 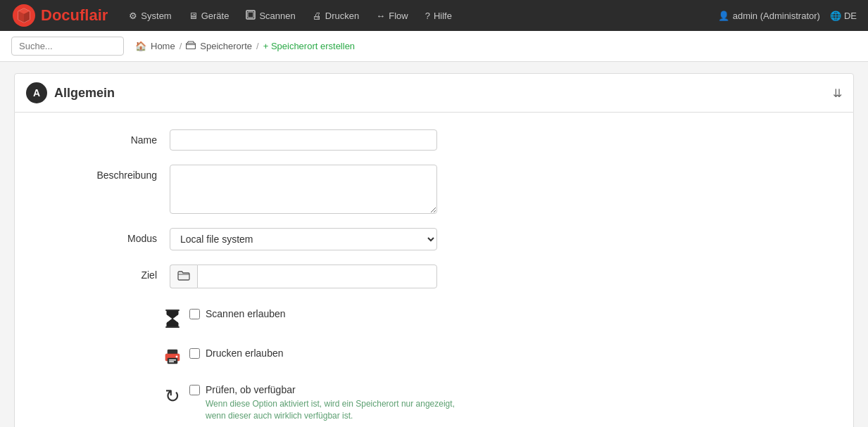 What do you see at coordinates (434, 15) in the screenshot?
I see `navbar: Docuflair ⚙ System 🖥 Geräte Scannen 🖨 Dr…` at bounding box center [434, 15].